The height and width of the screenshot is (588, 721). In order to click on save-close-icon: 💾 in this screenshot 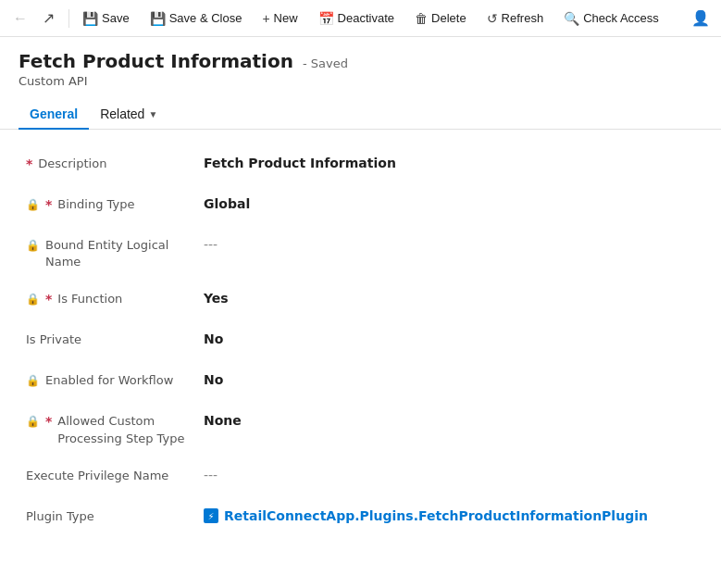, I will do `click(157, 19)`.